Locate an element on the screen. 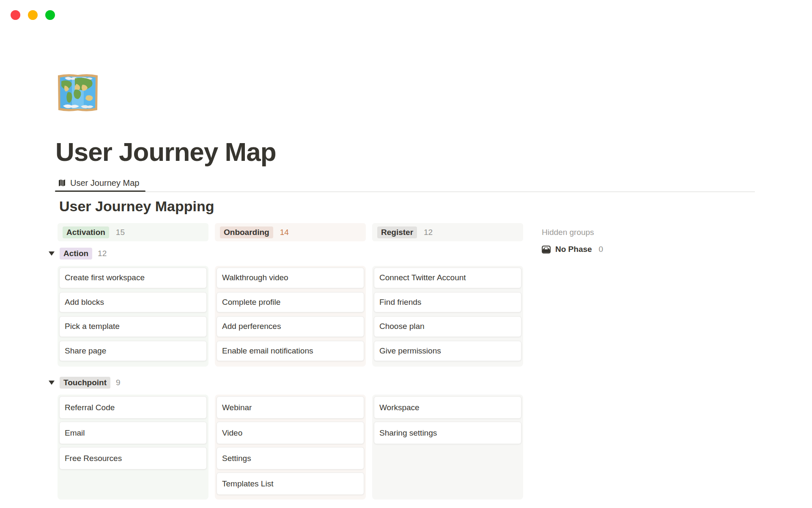 The height and width of the screenshot is (508, 812). map-icon is located at coordinates (62, 183).